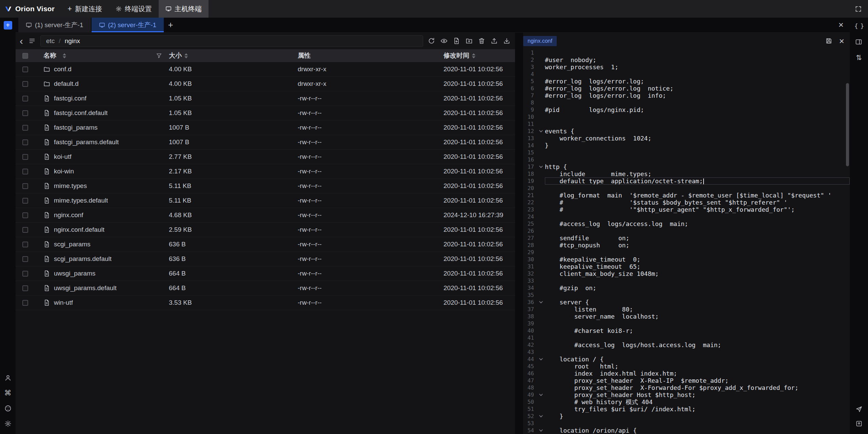  Describe the element at coordinates (128, 25) in the screenshot. I see `tab-server-2: (2) server-生产-1` at that location.